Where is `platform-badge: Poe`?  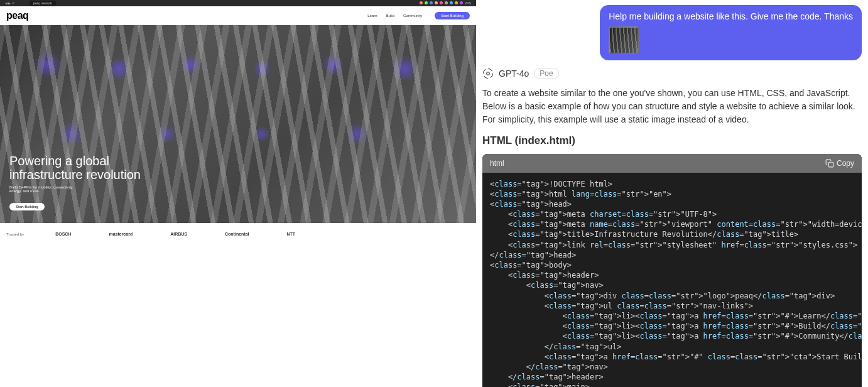 platform-badge: Poe is located at coordinates (546, 74).